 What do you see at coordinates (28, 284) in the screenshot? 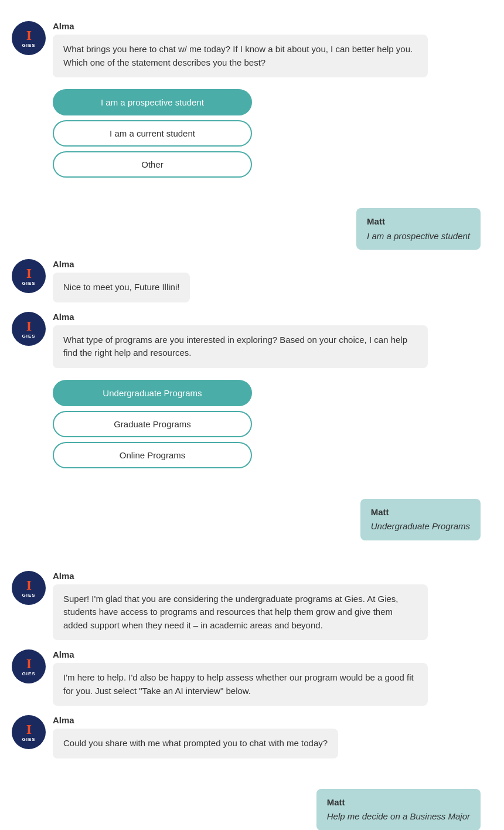
I see `avatar-subtitle-2: GIES` at bounding box center [28, 284].